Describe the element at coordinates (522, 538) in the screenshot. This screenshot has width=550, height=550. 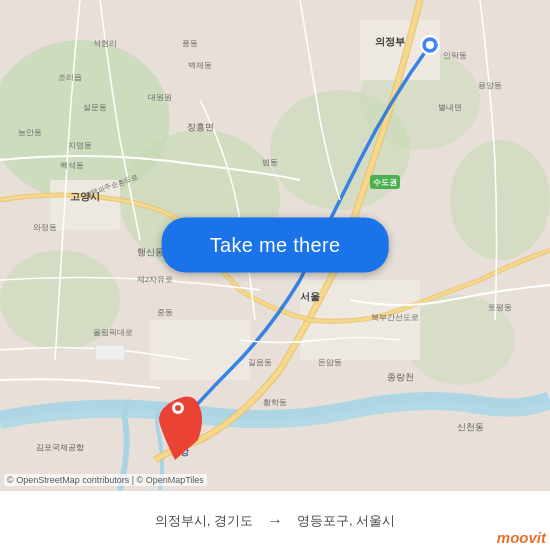
I see `moovit-logo: moovit` at that location.